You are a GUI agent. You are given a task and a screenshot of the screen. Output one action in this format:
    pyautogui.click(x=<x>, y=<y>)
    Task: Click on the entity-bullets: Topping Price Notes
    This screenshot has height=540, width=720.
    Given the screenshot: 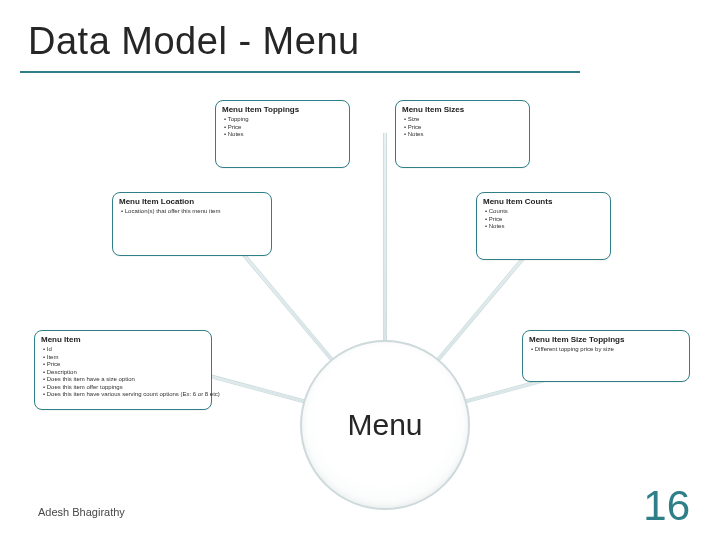 What is the action you would take?
    pyautogui.click(x=282, y=128)
    